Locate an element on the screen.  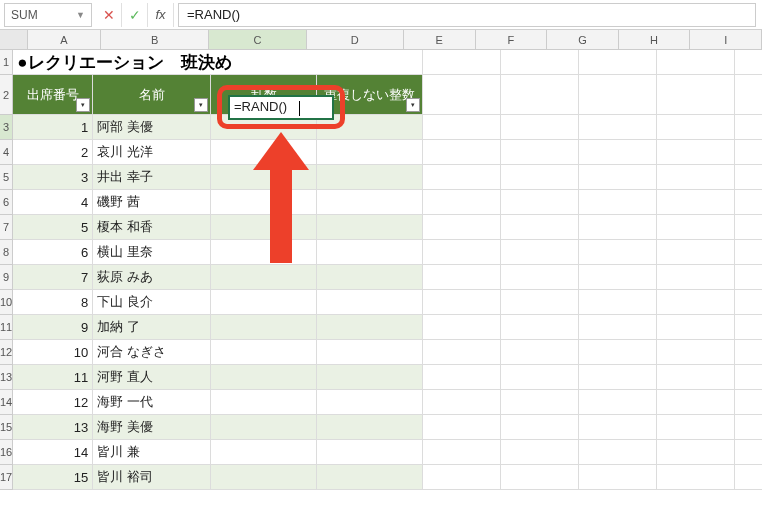
table-cell-id: 1 is located at coordinates (53, 128).